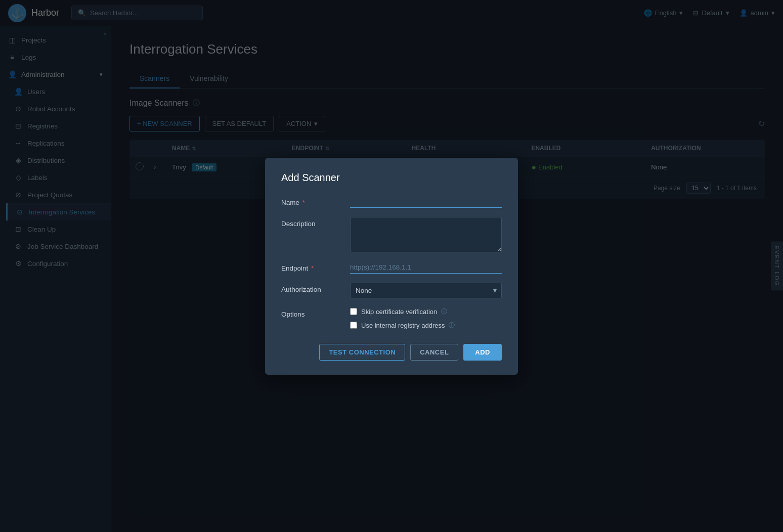  I want to click on name-input, so click(426, 202).